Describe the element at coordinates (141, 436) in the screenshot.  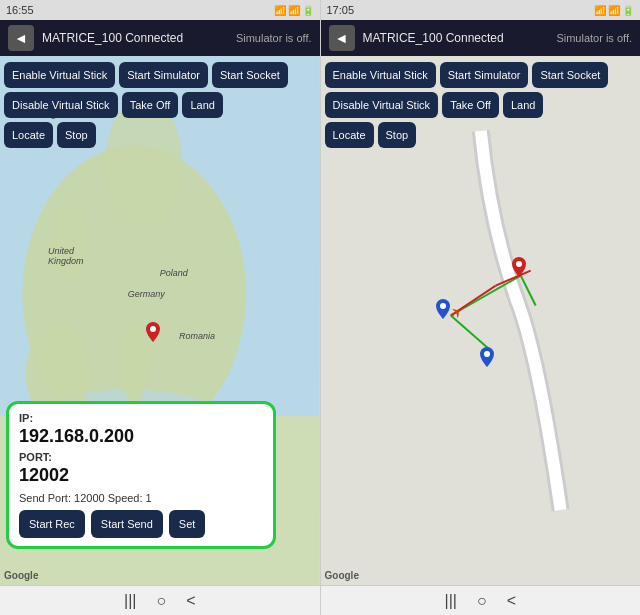
I see `ip-value: 192.168.0.200` at that location.